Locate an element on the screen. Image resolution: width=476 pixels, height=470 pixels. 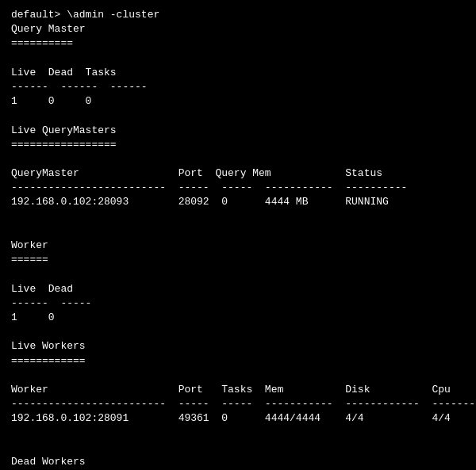
live-workers-label: Live Workers is located at coordinates (238, 346).